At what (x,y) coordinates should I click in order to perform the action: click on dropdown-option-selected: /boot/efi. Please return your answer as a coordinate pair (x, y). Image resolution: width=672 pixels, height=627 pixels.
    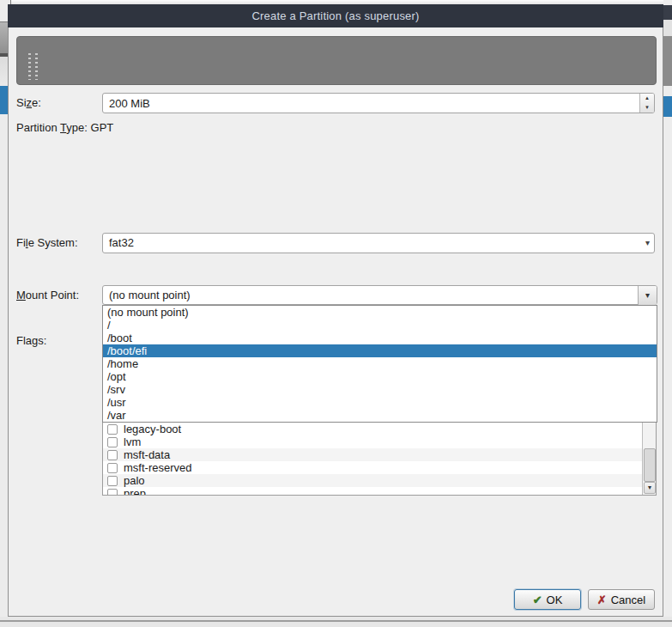
    Looking at the image, I should click on (379, 350).